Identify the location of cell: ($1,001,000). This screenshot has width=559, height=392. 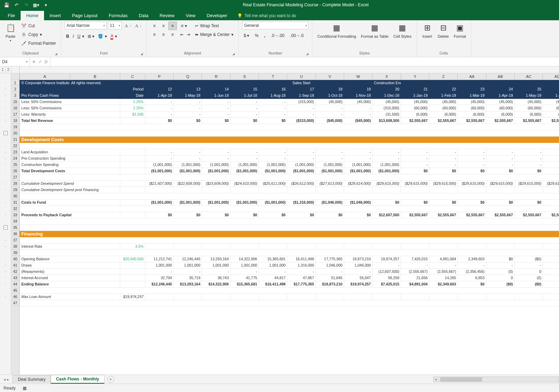
(188, 202).